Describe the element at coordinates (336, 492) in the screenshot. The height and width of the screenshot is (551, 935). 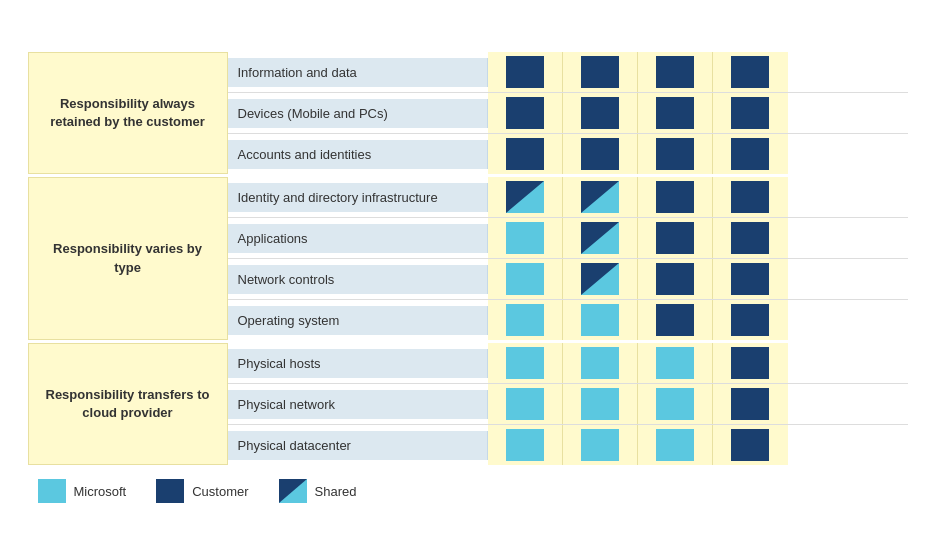
I see `legend-label-shared: Shared` at that location.